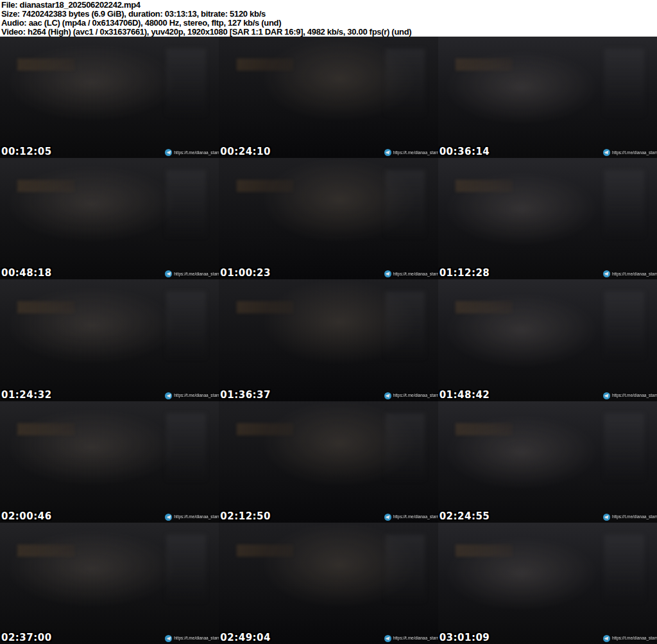 This screenshot has width=657, height=644. Describe the element at coordinates (27, 395) in the screenshot. I see `timestamp-label: 01:24:32` at that location.